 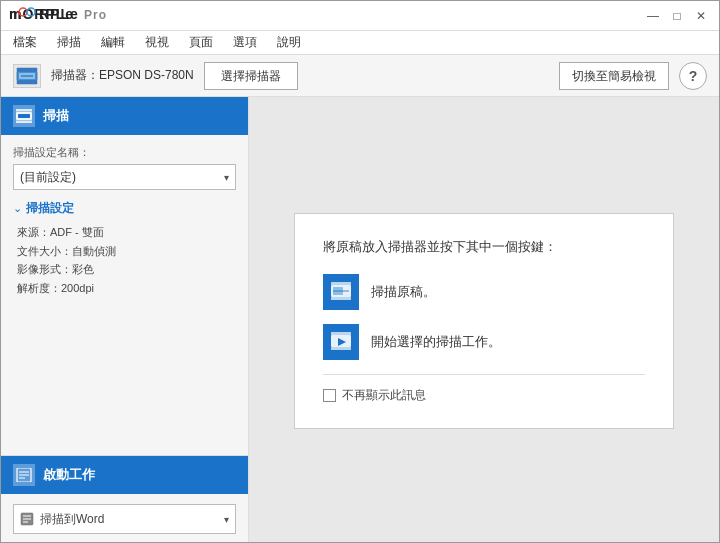 What do you see at coordinates (677, 16) in the screenshot?
I see `window-controls: — □ ✕` at bounding box center [677, 16].